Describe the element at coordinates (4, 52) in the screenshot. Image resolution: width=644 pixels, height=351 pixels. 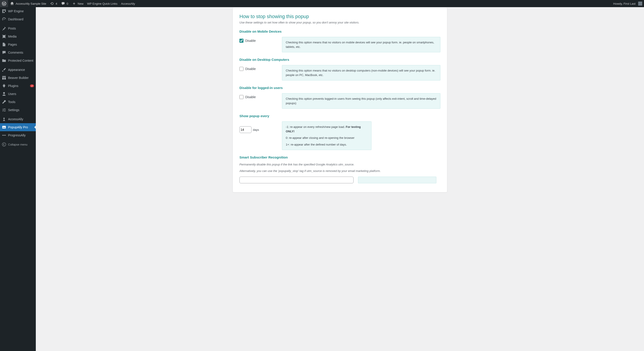
I see `comment-icon` at that location.